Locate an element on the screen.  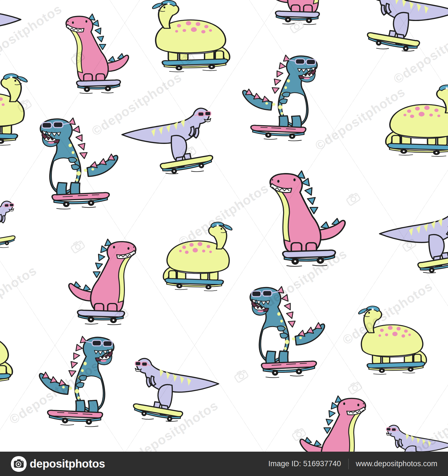
footer-divider is located at coordinates (348, 464).